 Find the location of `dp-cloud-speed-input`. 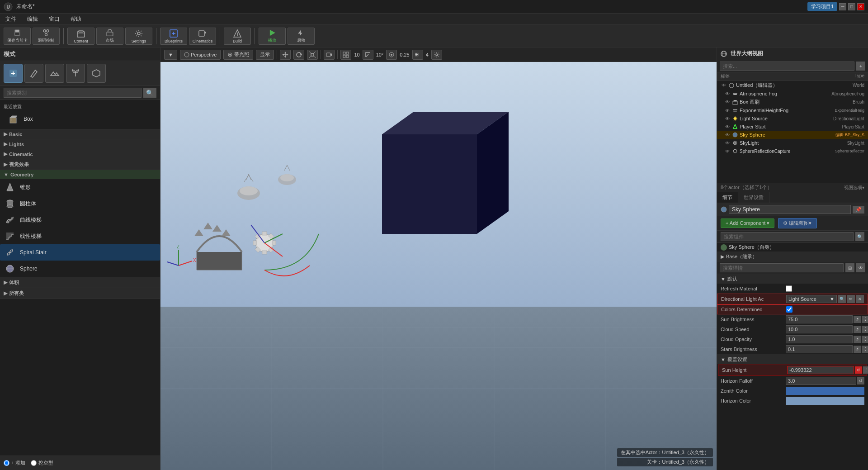

dp-cloud-speed-input is located at coordinates (819, 329).